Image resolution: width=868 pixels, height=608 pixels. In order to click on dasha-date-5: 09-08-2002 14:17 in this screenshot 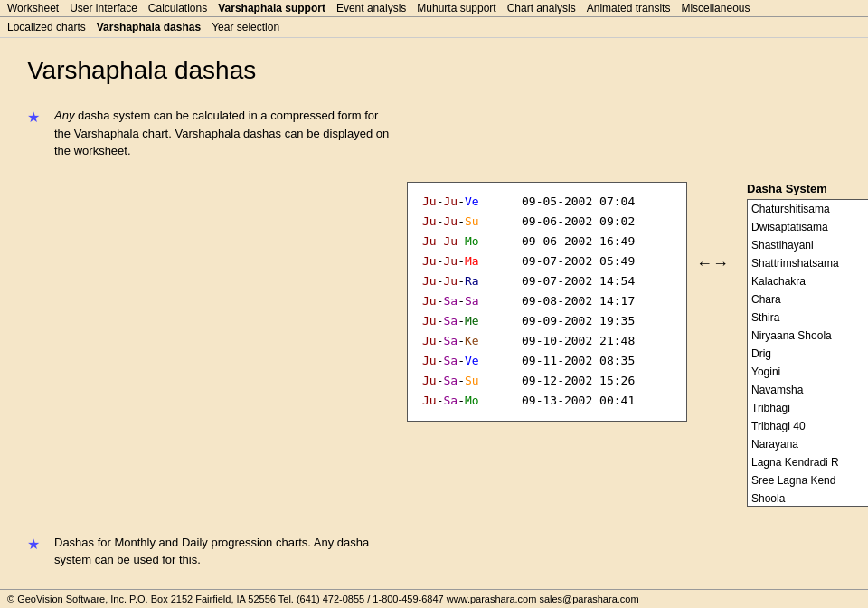, I will do `click(579, 301)`.